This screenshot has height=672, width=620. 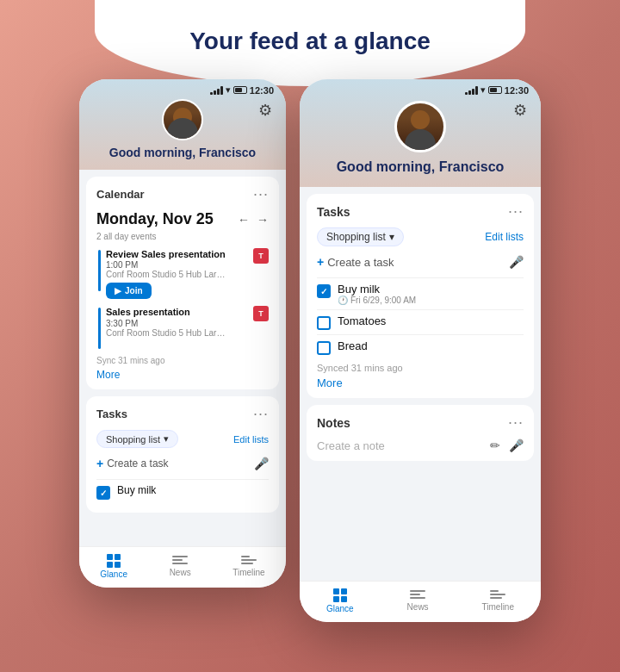 What do you see at coordinates (495, 90) in the screenshot?
I see `battery-icon-right` at bounding box center [495, 90].